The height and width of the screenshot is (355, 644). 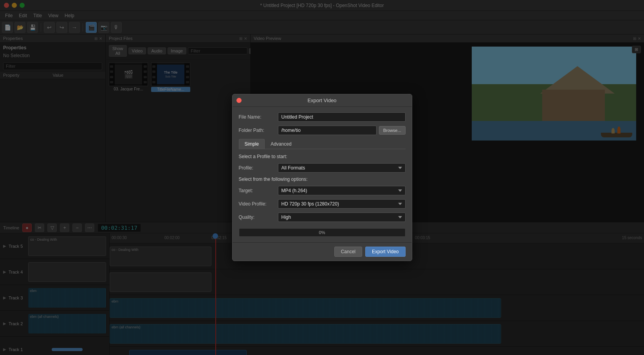 I want to click on export-tab-advanced: Advanced, so click(x=281, y=144).